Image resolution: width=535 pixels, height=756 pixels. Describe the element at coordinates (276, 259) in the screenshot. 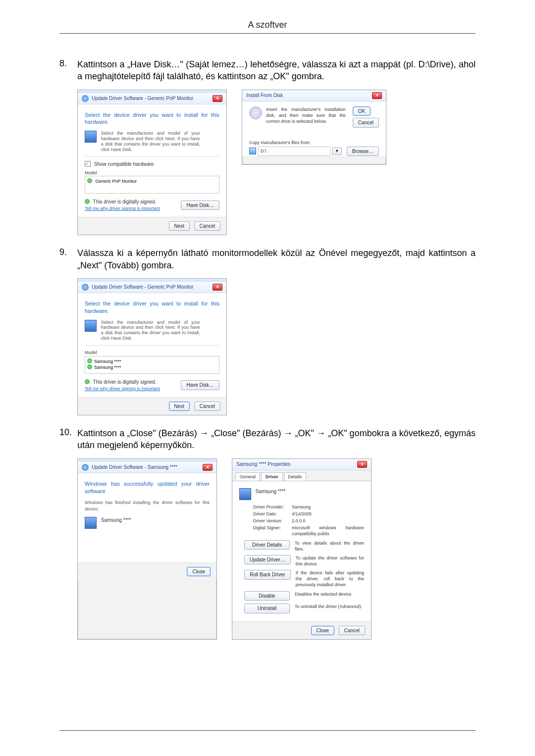

I see `step-text-9: Válassza ki a képernyőn látható monitorm…` at that location.